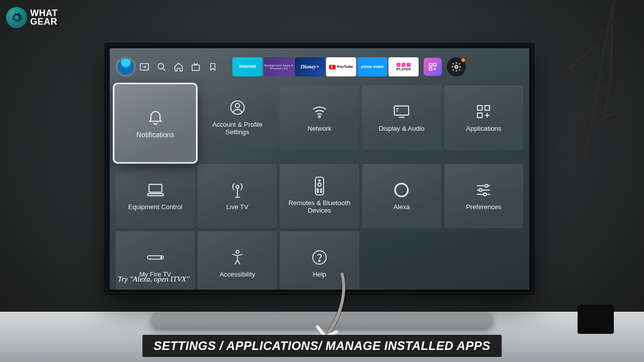 This screenshot has width=644, height=362. Describe the element at coordinates (44, 22) in the screenshot. I see `watermark-line2: GEAR` at that location.